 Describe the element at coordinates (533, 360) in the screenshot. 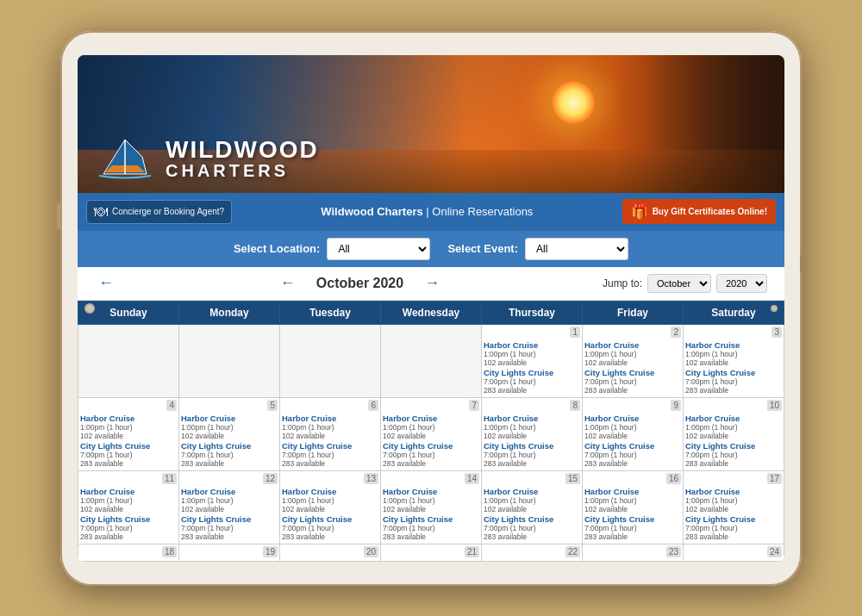

I see `table-row: 1 Harbor Cruise 1:00pm (1 hour) 102 avai…` at that location.